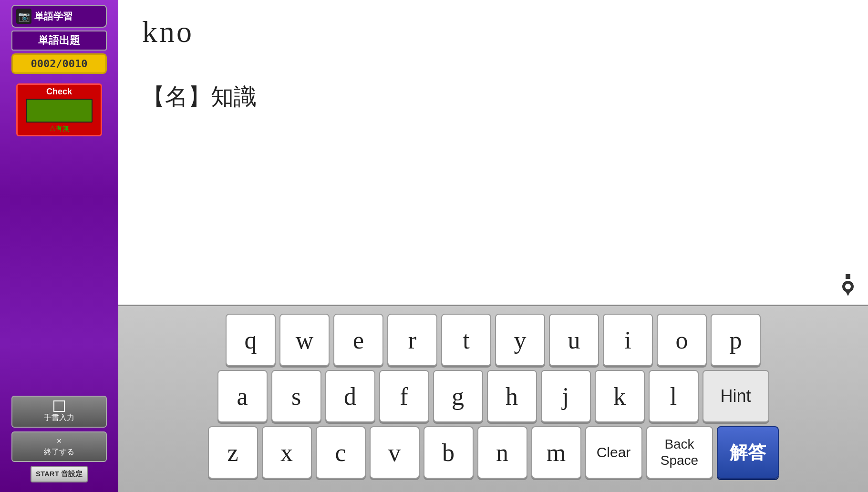 This screenshot has height=492, width=868. Describe the element at coordinates (848, 277) in the screenshot. I see `pin-dot` at that location.